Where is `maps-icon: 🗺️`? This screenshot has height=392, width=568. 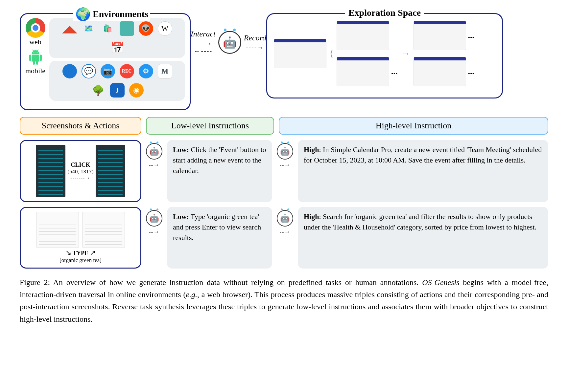
maps-icon: 🗺️ is located at coordinates (89, 29).